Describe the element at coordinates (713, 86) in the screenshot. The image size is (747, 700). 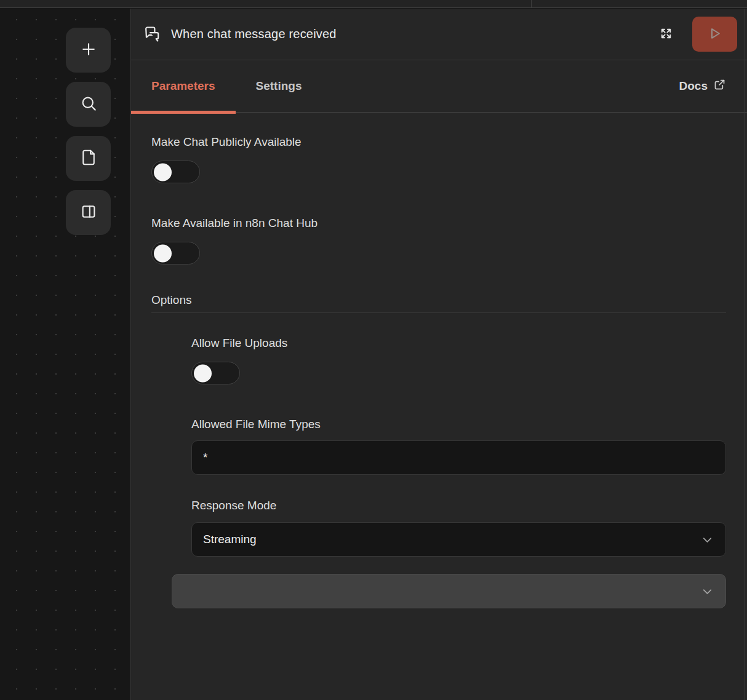
I see `docs-link: Docs` at that location.